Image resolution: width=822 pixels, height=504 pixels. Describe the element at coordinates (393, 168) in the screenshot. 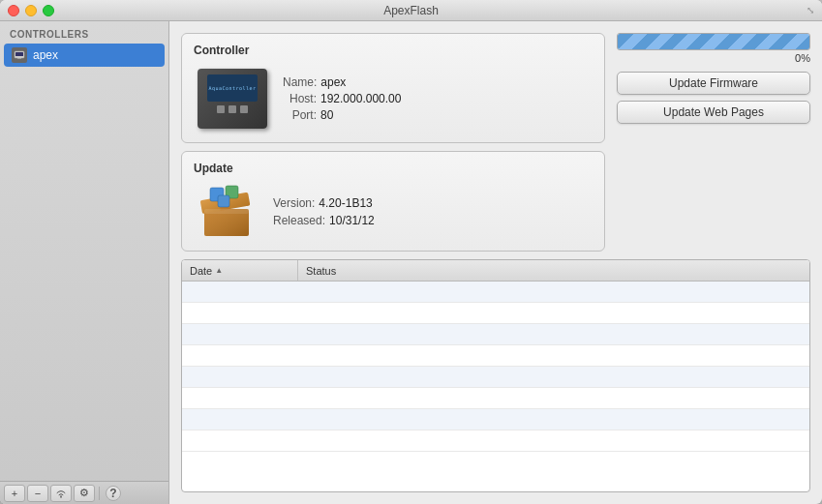

I see `update-panel-title: Update` at that location.